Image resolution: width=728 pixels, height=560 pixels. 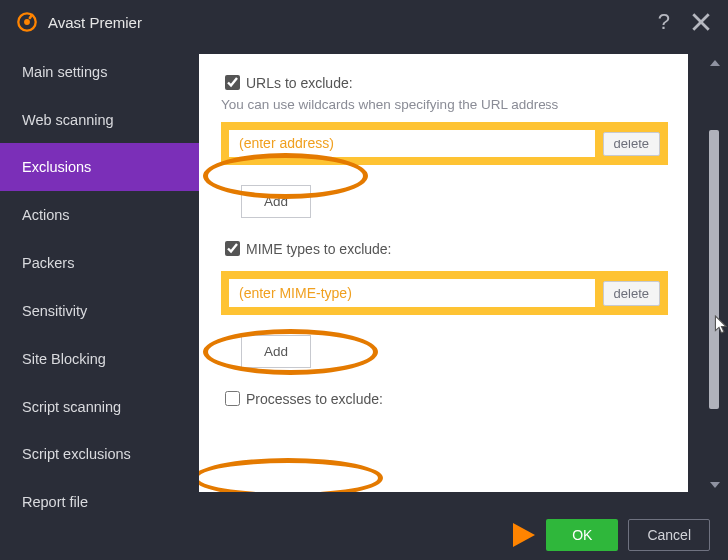 I want to click on processes-checkbox, so click(x=233, y=399).